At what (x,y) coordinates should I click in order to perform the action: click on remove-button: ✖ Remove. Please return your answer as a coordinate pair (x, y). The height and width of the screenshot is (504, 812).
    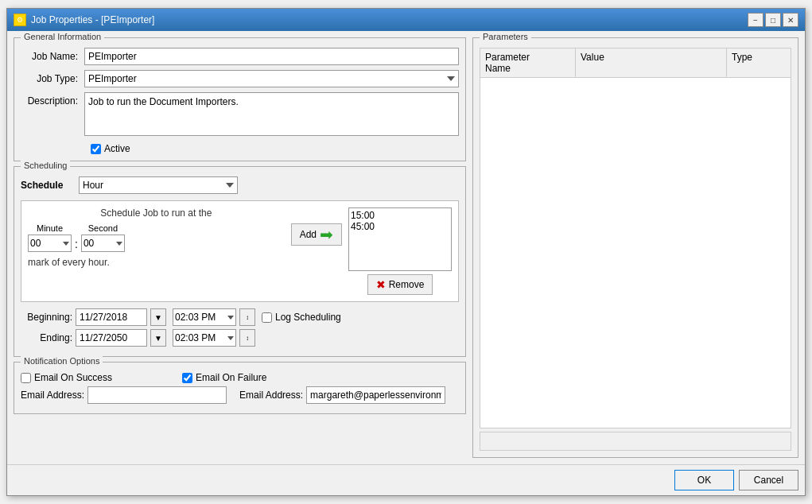
    Looking at the image, I should click on (401, 285).